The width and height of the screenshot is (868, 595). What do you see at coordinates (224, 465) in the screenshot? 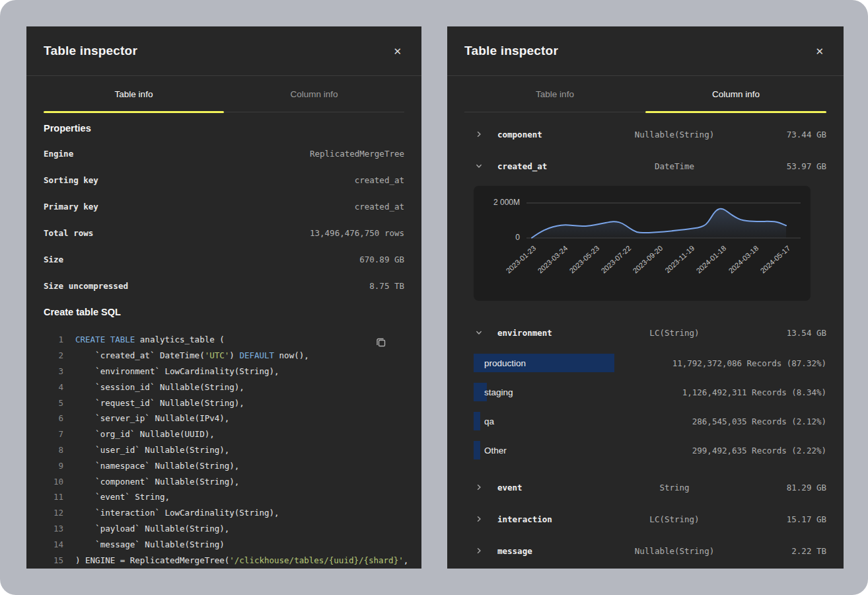
I see `code-line: 9 `namespace` Nullable(String),` at bounding box center [224, 465].